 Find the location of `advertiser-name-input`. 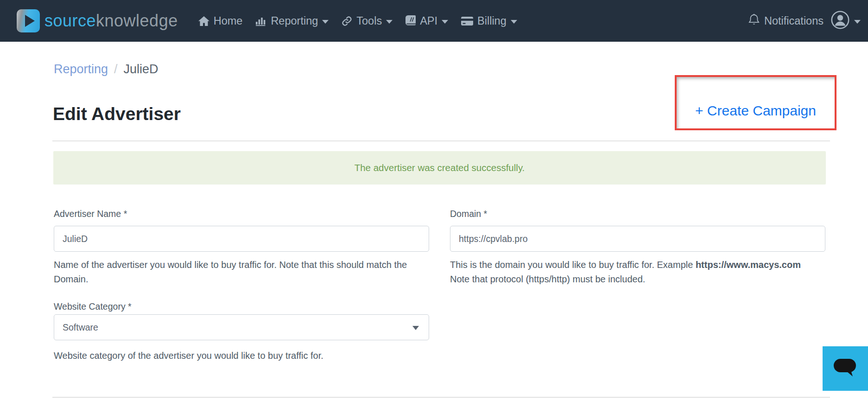

advertiser-name-input is located at coordinates (241, 239).